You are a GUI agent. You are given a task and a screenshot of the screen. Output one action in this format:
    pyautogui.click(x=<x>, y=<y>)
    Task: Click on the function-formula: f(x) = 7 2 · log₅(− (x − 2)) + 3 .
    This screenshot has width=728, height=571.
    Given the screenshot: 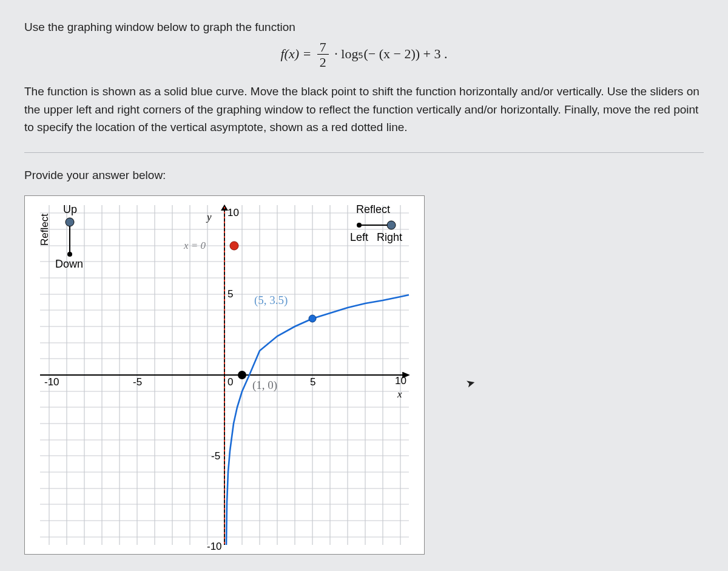 What is the action you would take?
    pyautogui.click(x=364, y=55)
    